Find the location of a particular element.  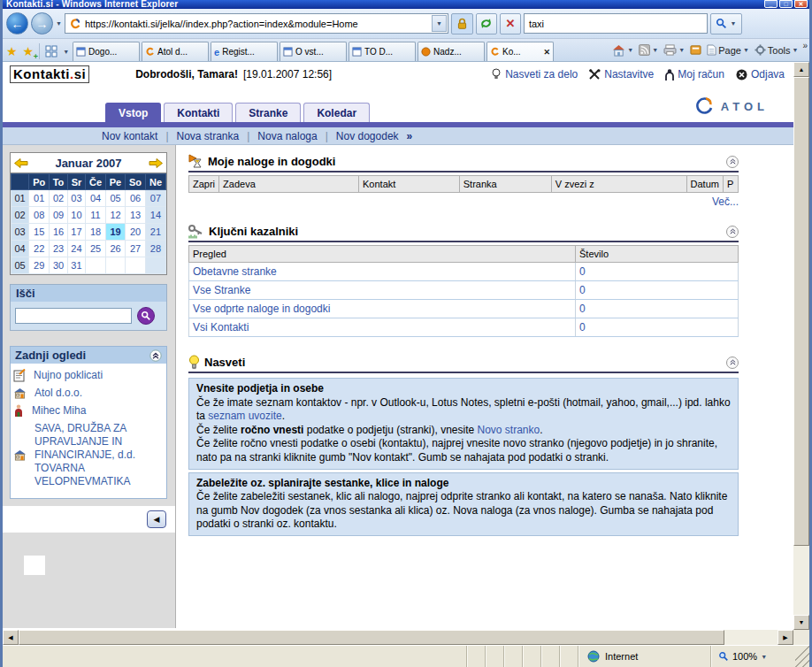

close-button: ✕ is located at coordinates (801, 4).